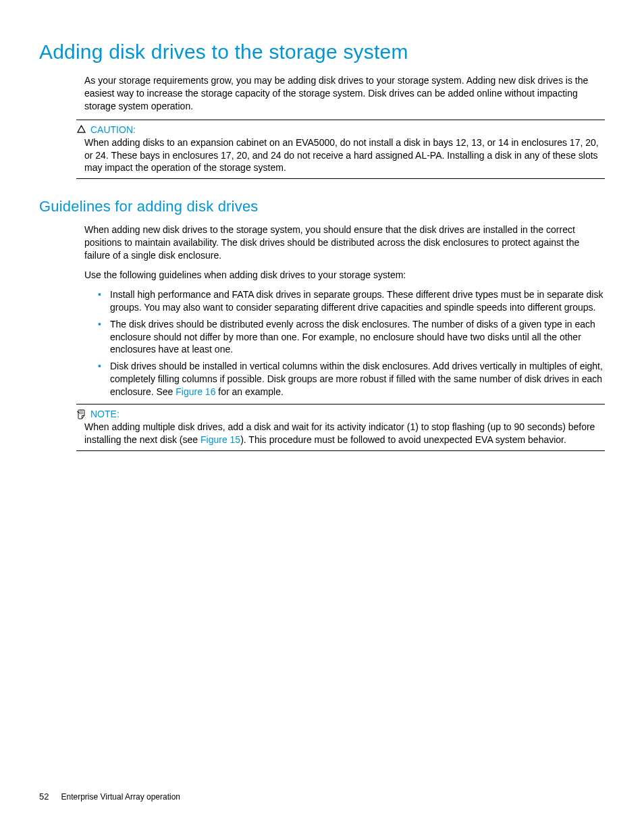  What do you see at coordinates (109, 797) in the screenshot?
I see `page-footer: 52 Enterprise Virtual Array operation` at bounding box center [109, 797].